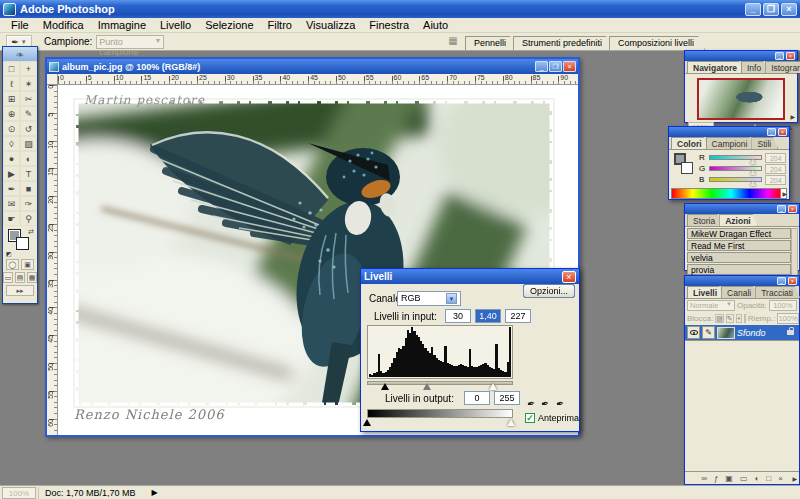 This screenshot has width=800, height=499. Describe the element at coordinates (753, 10) in the screenshot. I see `minimize-button: _` at that location.